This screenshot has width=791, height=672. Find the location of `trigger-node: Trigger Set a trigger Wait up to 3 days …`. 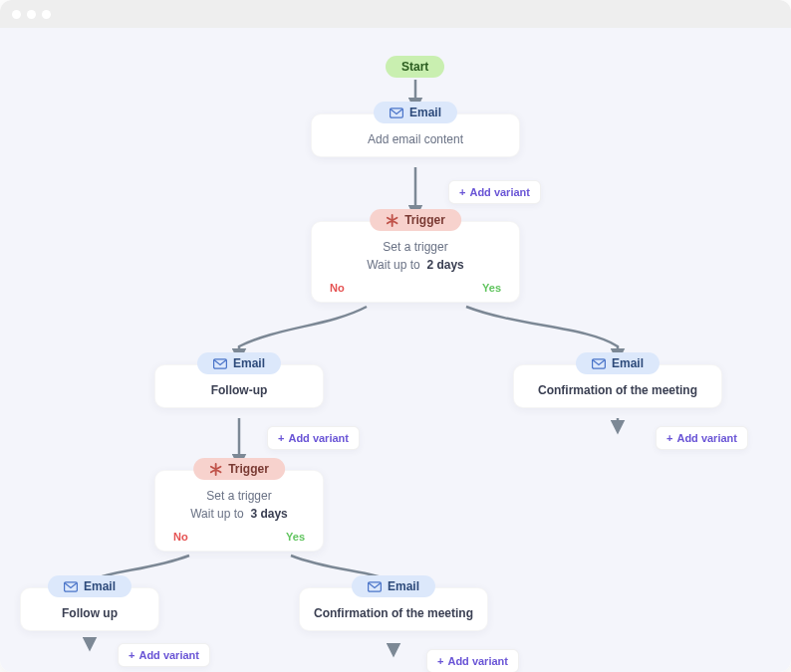

trigger-node: Trigger Set a trigger Wait up to 3 days … is located at coordinates (239, 511).